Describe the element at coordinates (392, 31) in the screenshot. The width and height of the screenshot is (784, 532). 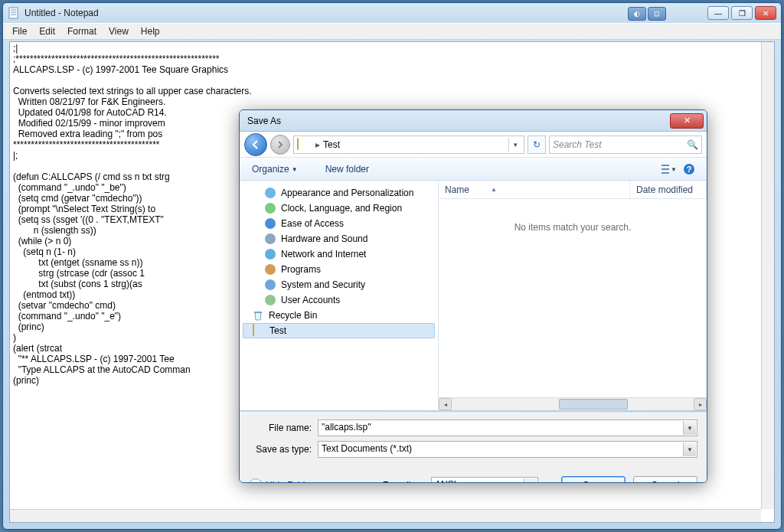
I see `menubar: File Edit Format View Help` at that location.